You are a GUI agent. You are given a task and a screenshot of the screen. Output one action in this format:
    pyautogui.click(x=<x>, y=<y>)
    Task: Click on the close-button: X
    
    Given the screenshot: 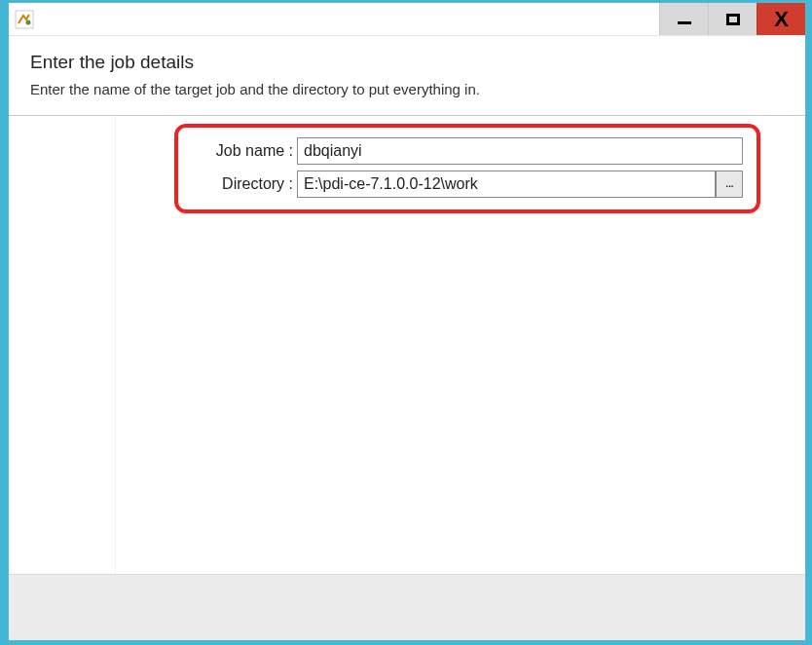 What is the action you would take?
    pyautogui.click(x=781, y=19)
    